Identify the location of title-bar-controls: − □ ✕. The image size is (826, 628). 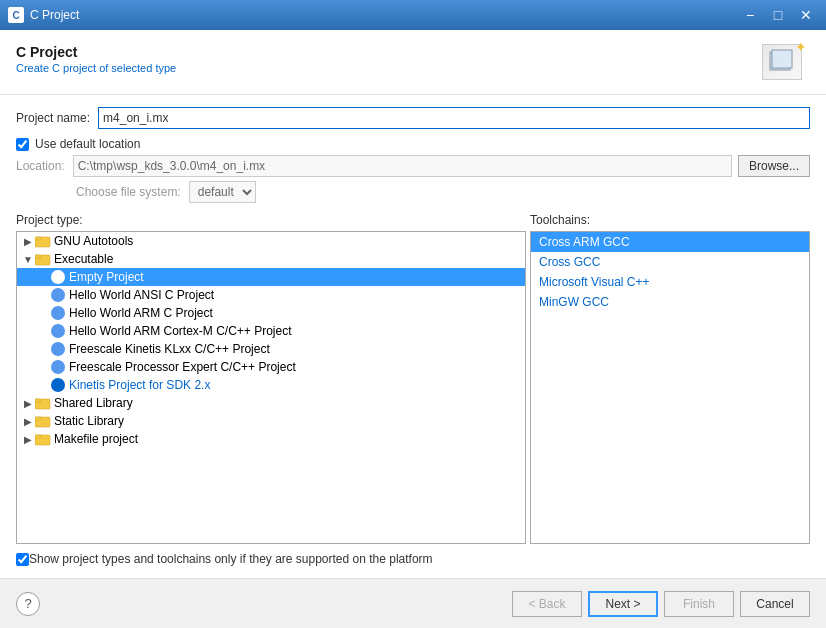
(778, 15).